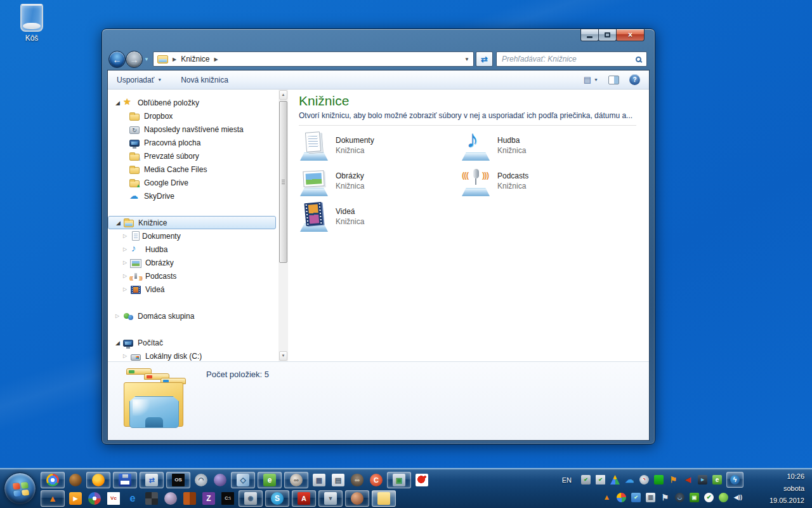 The width and height of the screenshot is (812, 508). I want to click on help-button: ?, so click(634, 80).